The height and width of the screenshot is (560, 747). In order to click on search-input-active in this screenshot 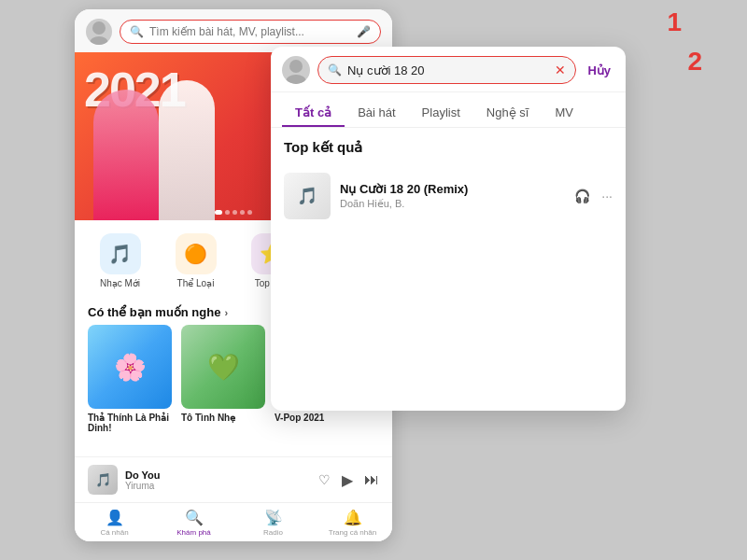, I will do `click(448, 71)`.